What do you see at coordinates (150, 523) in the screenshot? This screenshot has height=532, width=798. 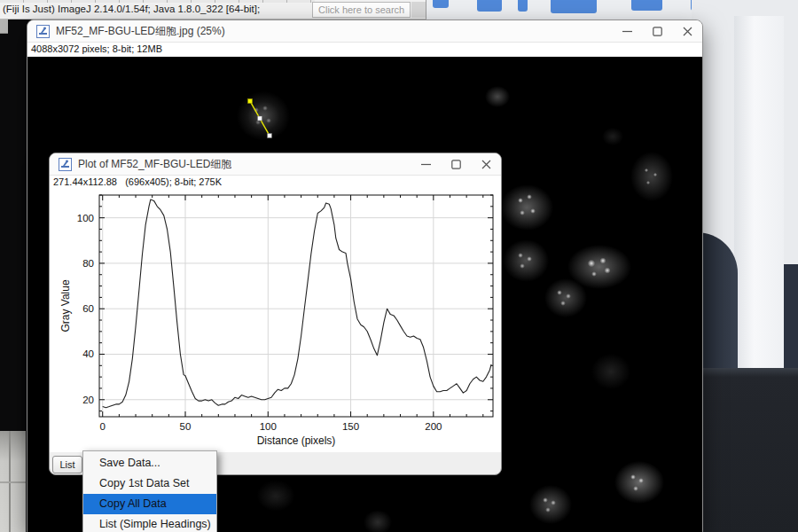 I see `menu-item-list-simple-headings: List (Simple Headings)` at bounding box center [150, 523].